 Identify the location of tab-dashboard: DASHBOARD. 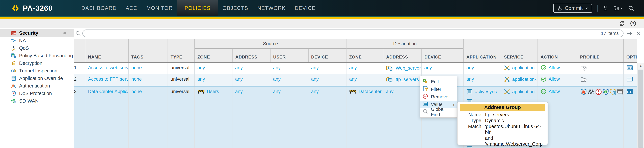
(99, 8).